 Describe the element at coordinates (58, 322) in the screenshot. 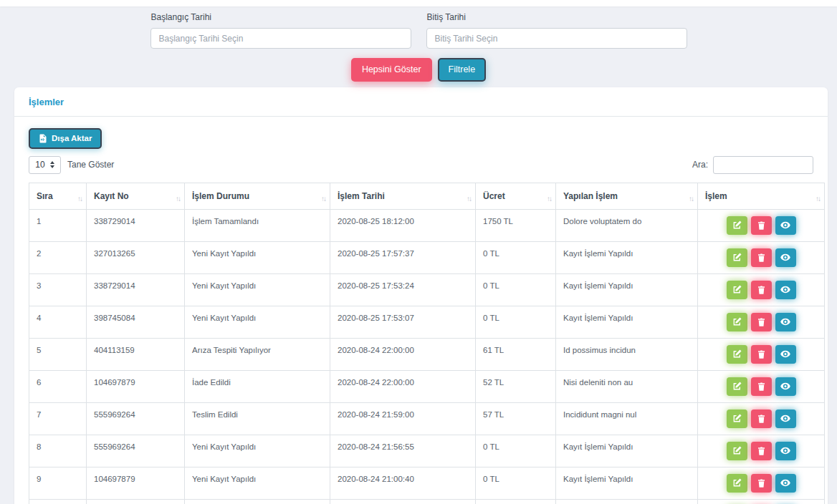

I see `cell-sira: 4` at that location.